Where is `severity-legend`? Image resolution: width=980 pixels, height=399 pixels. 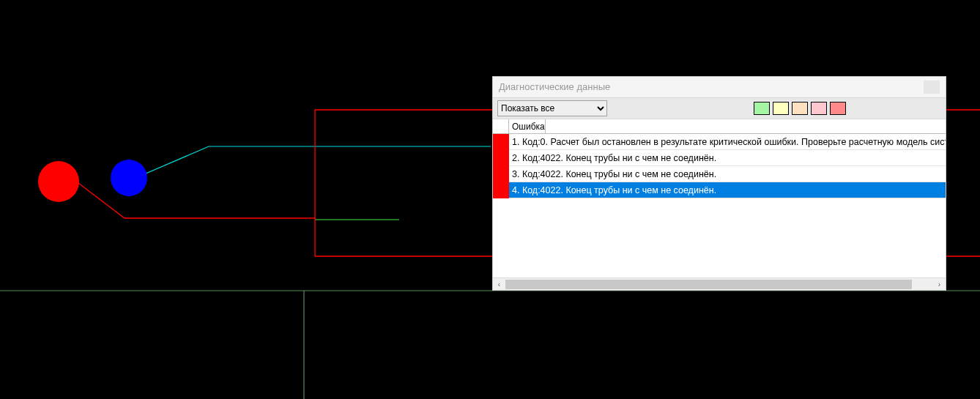
severity-legend is located at coordinates (800, 108).